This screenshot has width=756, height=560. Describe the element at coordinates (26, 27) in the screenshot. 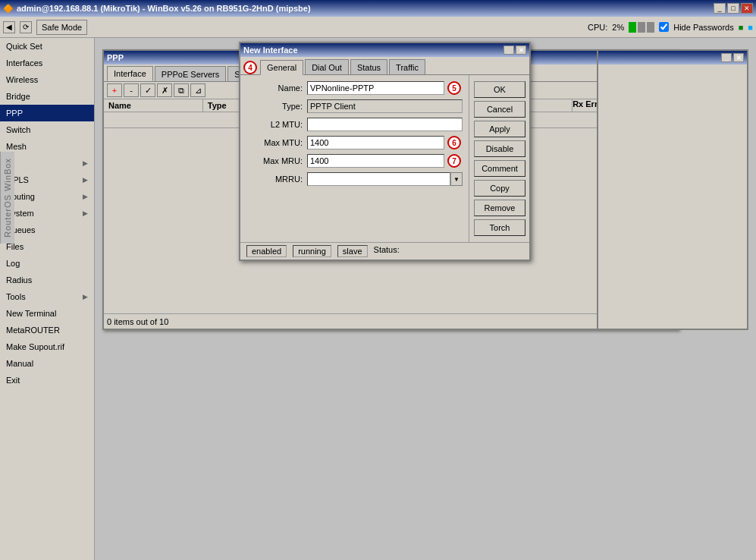

I see `forward-icon: ⟳` at that location.